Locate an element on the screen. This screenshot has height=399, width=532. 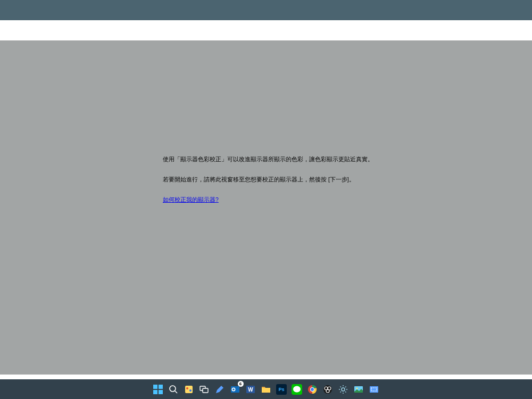
chrome-icon is located at coordinates (312, 389).